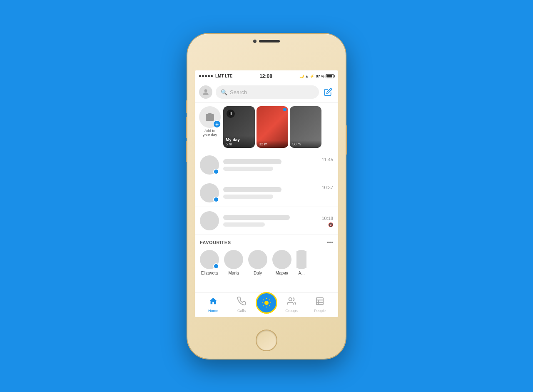 This screenshot has width=533, height=392. I want to click on user-avatar-icon, so click(206, 92).